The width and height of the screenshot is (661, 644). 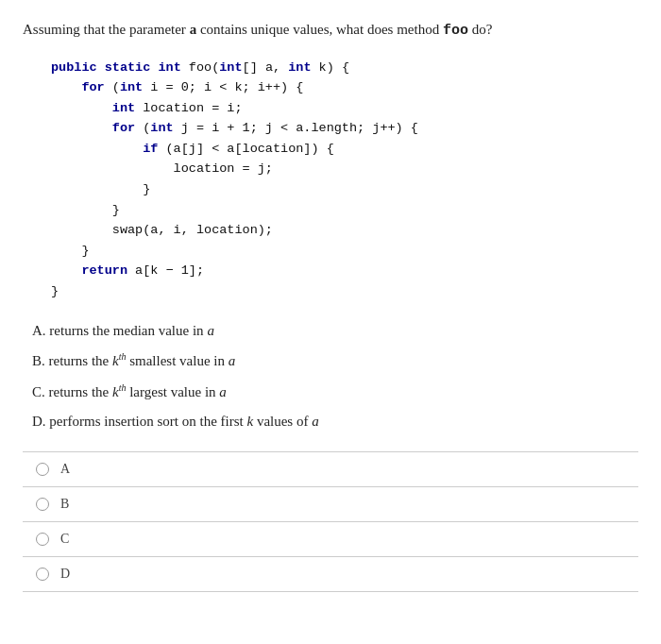 What do you see at coordinates (330, 470) in the screenshot?
I see `radio-row-a: A` at bounding box center [330, 470].